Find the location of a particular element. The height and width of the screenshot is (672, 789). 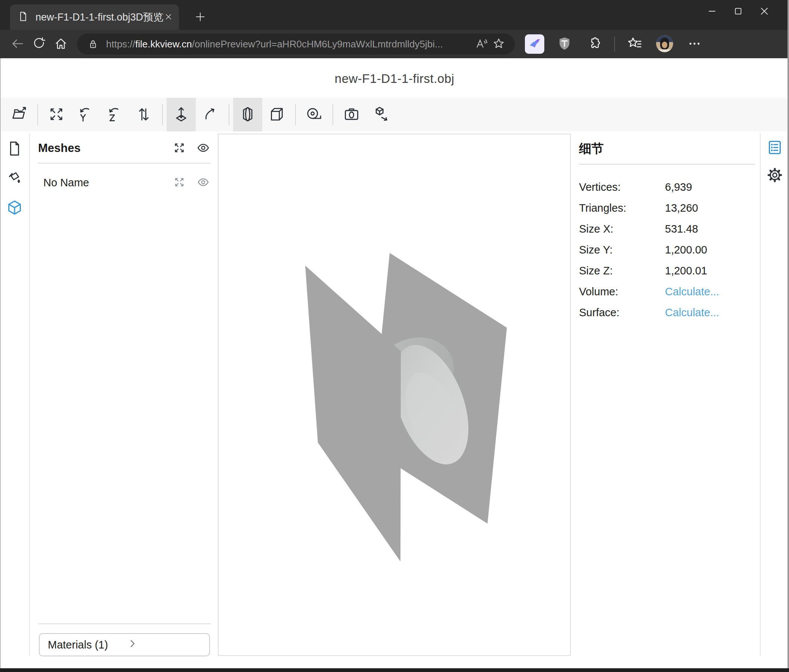

read-aloud-button is located at coordinates (481, 44).